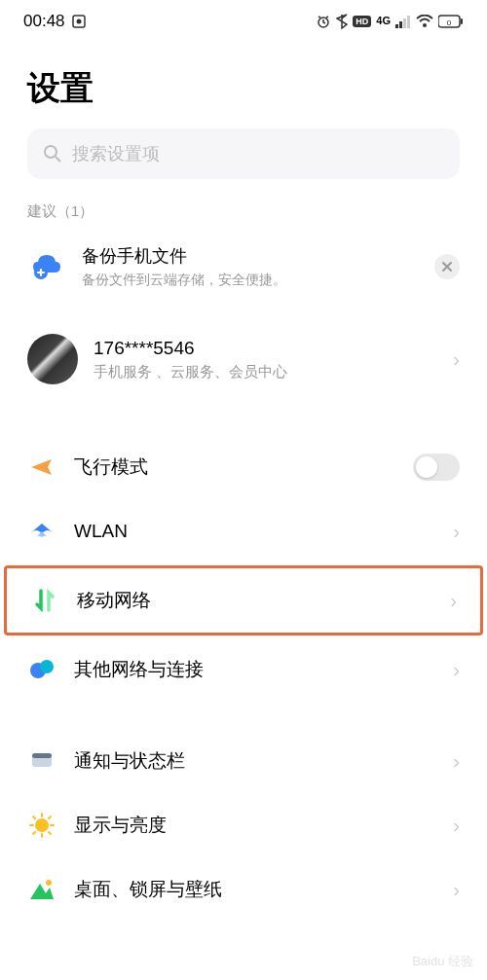 This screenshot has height=980, width=487. I want to click on search-icon, so click(53, 154).